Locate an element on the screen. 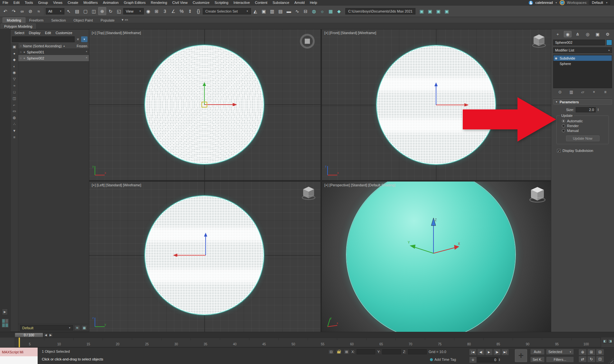 Image resolution: width=614 pixels, height=364 pixels. monitor-layout-icon-4: ▣ is located at coordinates (447, 11).